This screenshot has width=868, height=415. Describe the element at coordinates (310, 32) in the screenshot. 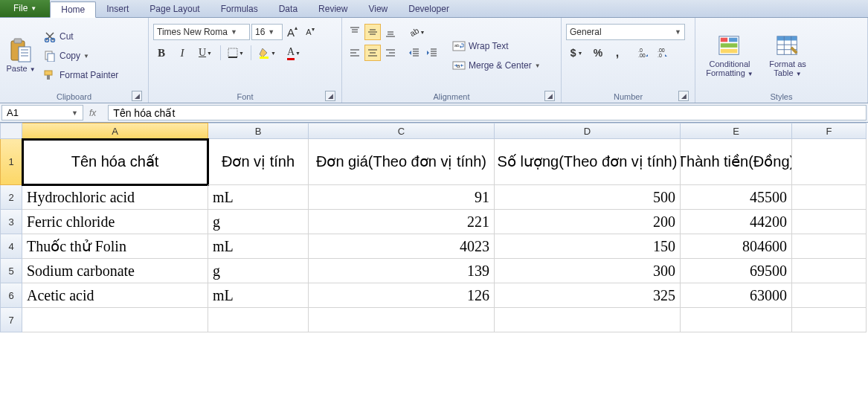

I see `decrease-font-button: A▾` at that location.